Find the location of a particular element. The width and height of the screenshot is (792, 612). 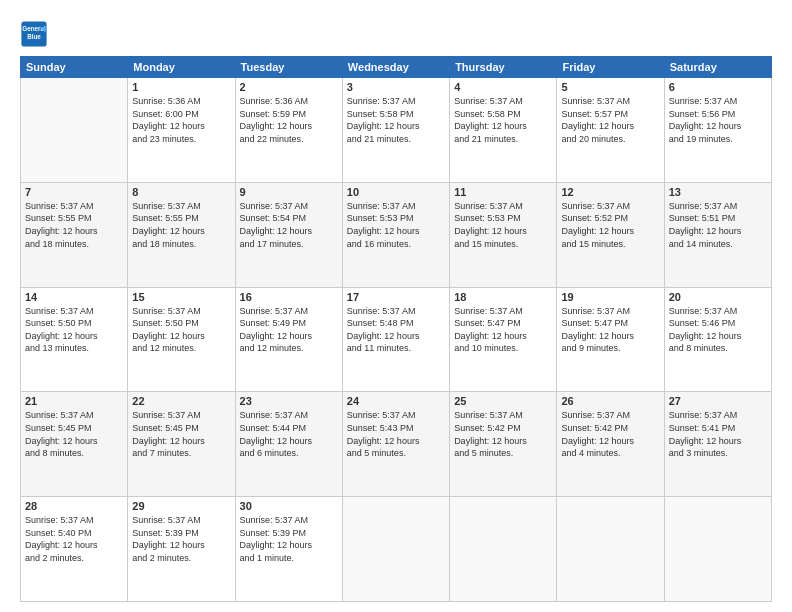

calendar-cell: 5Sunrise: 5:37 AMSunset: 5:57 PMDaylight… is located at coordinates (610, 130).